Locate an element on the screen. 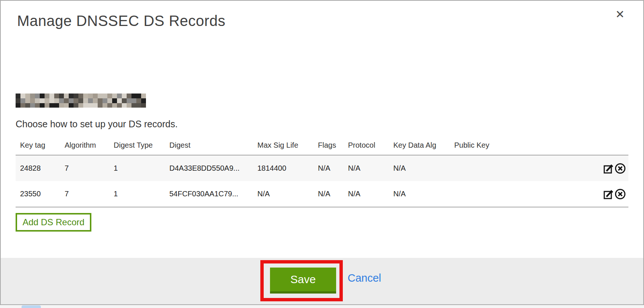 Image resolution: width=644 pixels, height=308 pixels. cell-max-sig-life: N/A is located at coordinates (283, 194).